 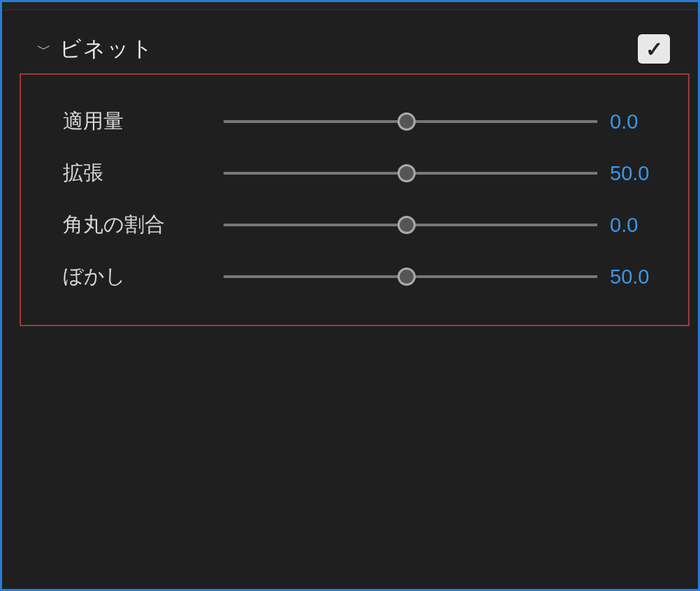 I want to click on slider-roundness, so click(x=411, y=225).